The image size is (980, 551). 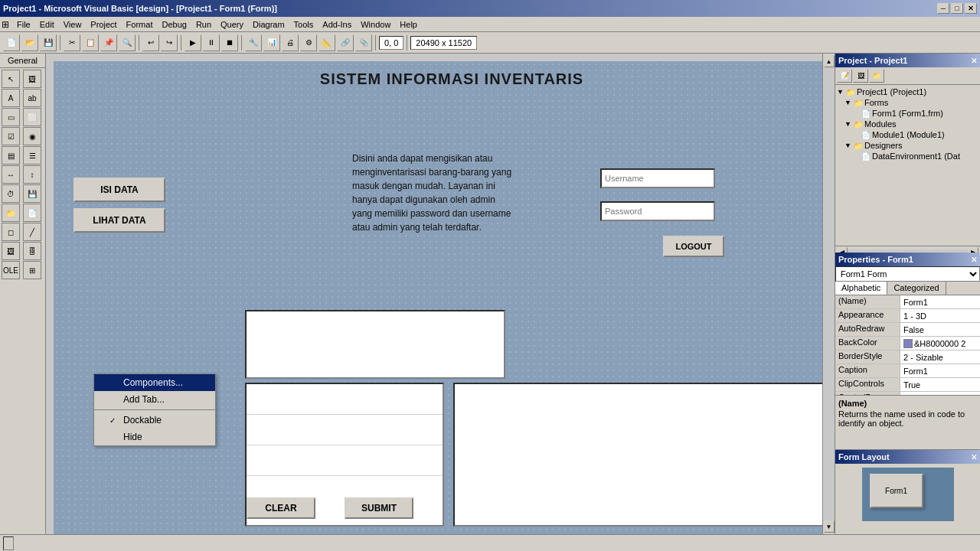 What do you see at coordinates (169, 43) in the screenshot?
I see `toolbar-redo: ↪` at bounding box center [169, 43].